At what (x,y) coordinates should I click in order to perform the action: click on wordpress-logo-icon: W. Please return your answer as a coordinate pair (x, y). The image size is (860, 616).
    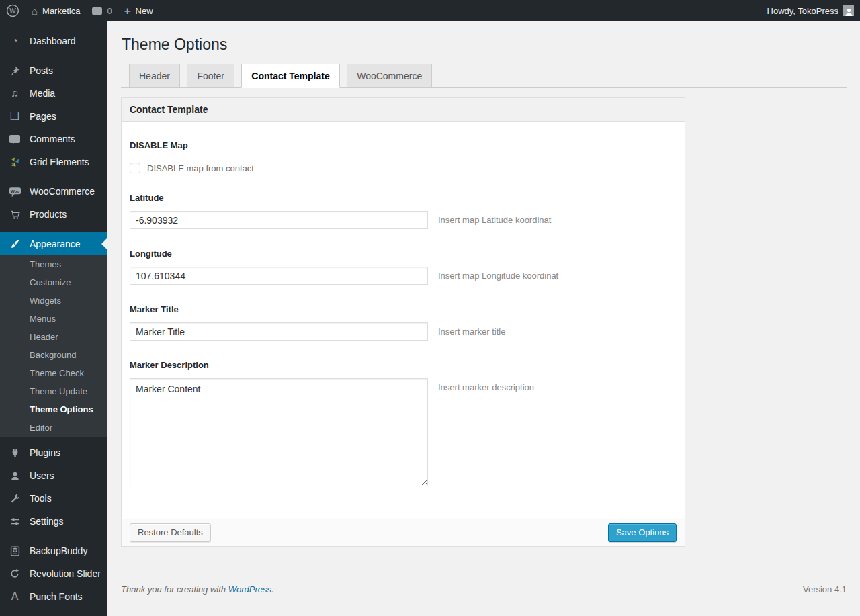
    Looking at the image, I should click on (13, 11).